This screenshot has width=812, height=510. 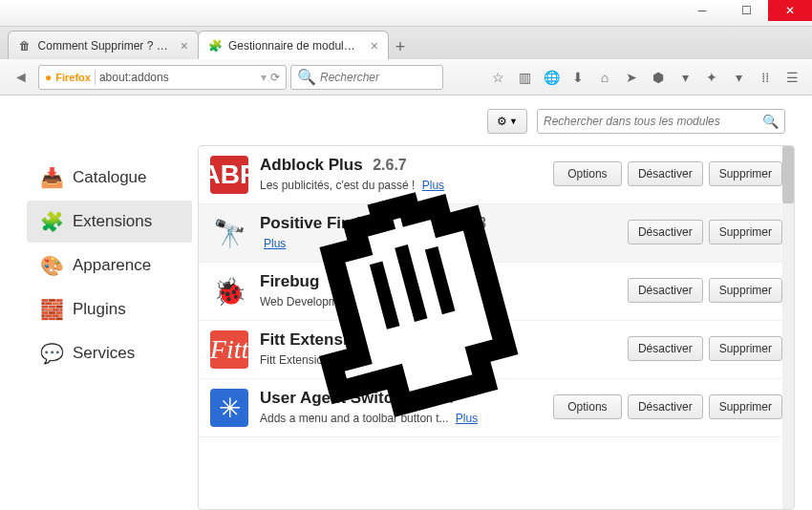 What do you see at coordinates (229, 408) in the screenshot?
I see `user-agent-switcher-icon: ✳` at bounding box center [229, 408].